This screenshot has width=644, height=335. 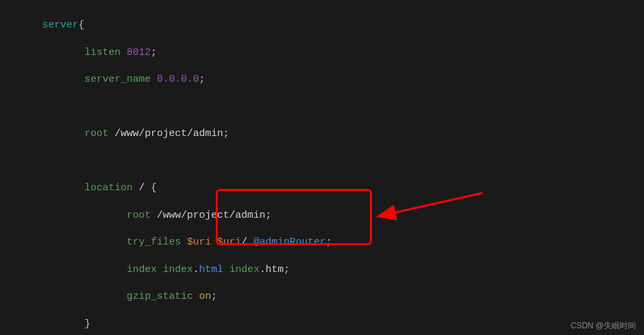 I want to click on keyword-server: server, so click(x=60, y=25).